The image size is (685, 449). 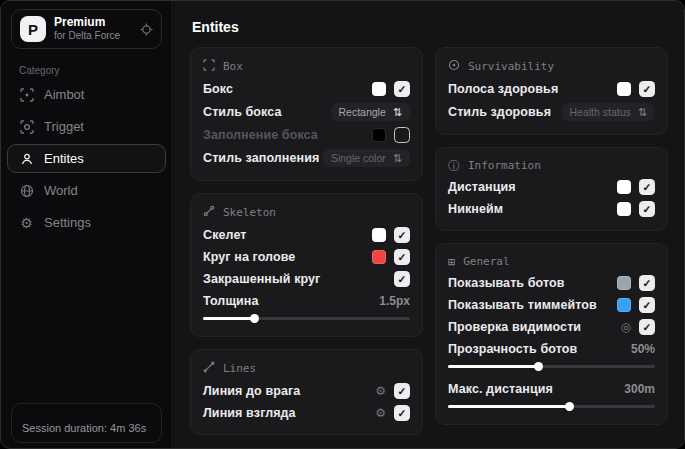 I want to click on sidebar-item-trigget: Trigget, so click(x=86, y=126).